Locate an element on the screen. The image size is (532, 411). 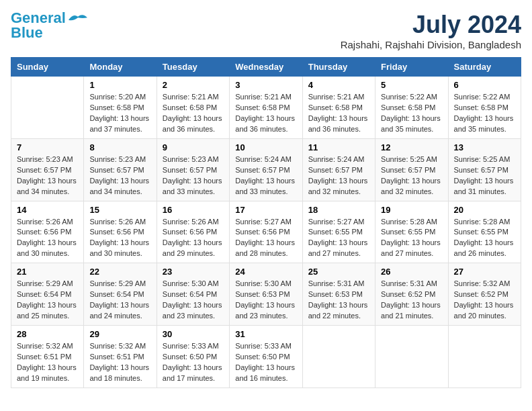
day-number: 22 is located at coordinates (120, 271).